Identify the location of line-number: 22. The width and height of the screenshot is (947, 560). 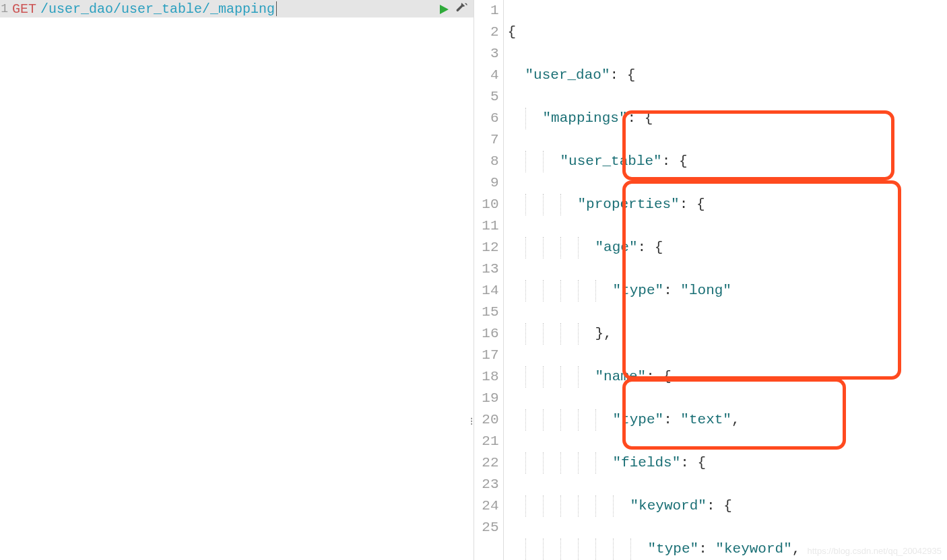
(486, 463).